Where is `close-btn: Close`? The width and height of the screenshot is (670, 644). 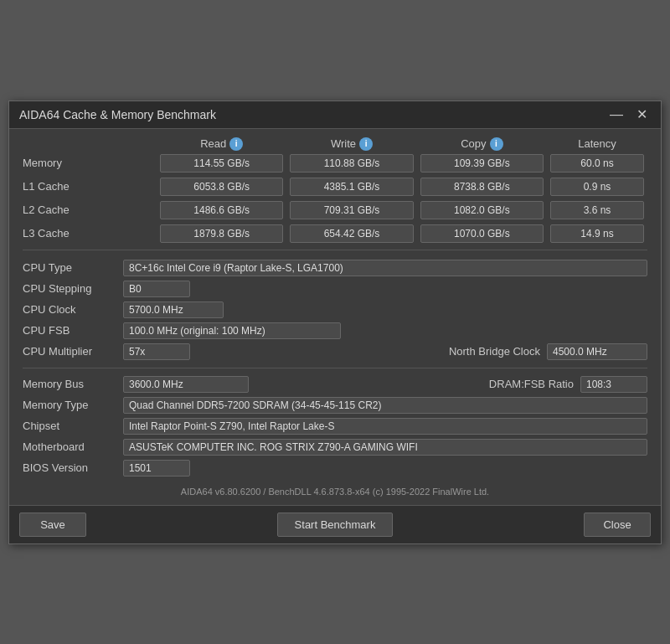 close-btn: Close is located at coordinates (617, 524).